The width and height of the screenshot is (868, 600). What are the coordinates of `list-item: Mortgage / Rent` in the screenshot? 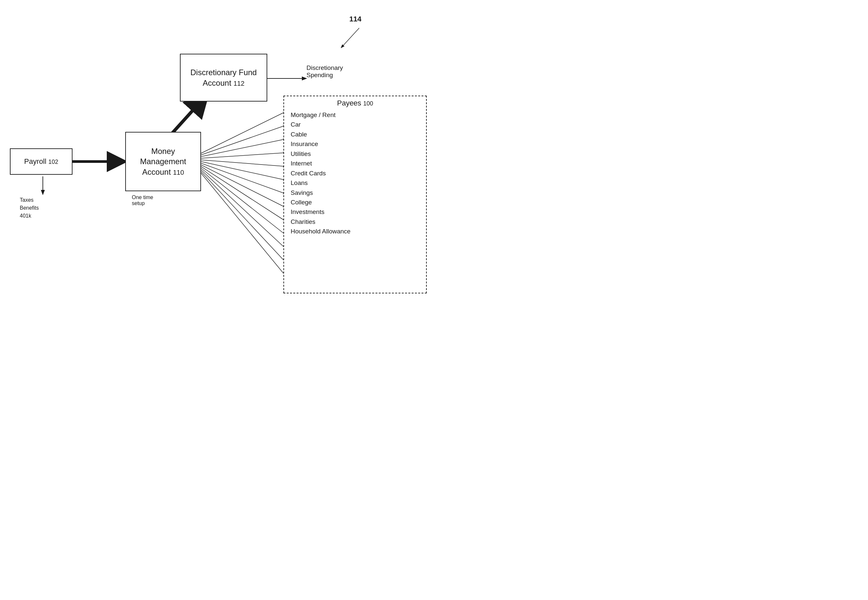 It's located at (355, 115).